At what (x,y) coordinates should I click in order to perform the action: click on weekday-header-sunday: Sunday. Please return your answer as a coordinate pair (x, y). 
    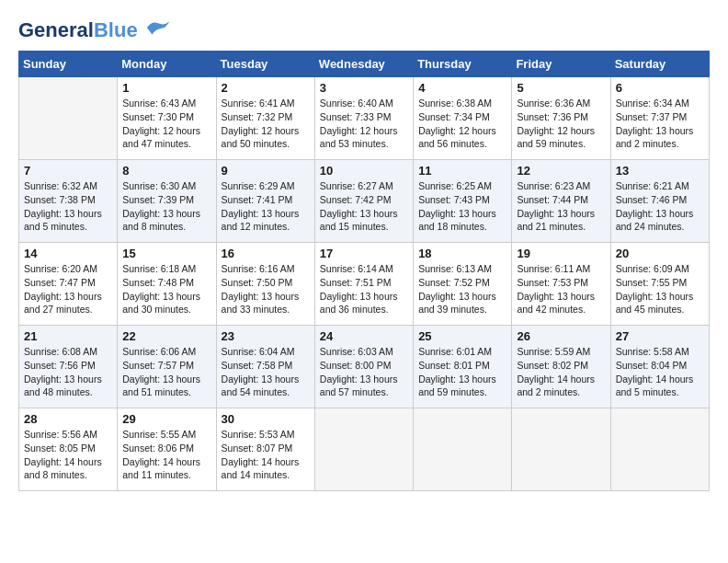
    Looking at the image, I should click on (68, 64).